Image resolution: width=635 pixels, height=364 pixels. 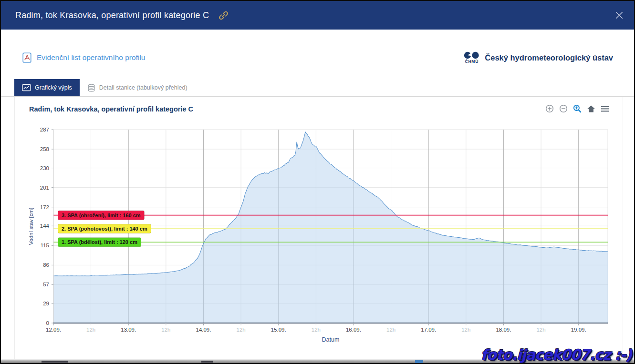 What do you see at coordinates (591, 109) in the screenshot?
I see `home-icon` at bounding box center [591, 109].